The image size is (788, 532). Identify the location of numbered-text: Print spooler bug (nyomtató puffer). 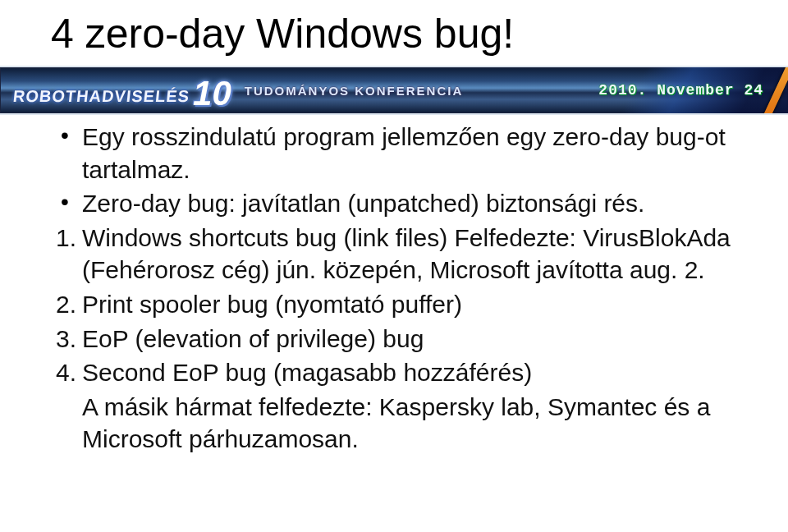
(273, 304).